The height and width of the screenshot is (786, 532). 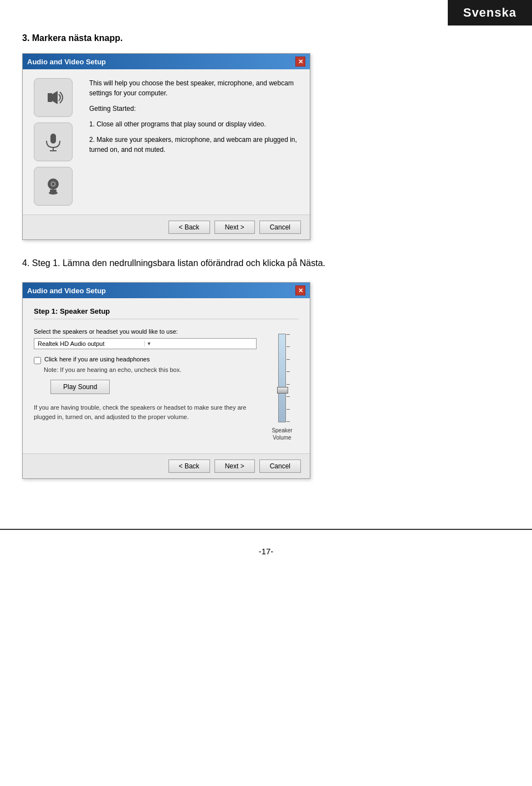 What do you see at coordinates (166, 386) in the screenshot?
I see `speaker-layout: Select the speakers or headset you would…` at bounding box center [166, 386].